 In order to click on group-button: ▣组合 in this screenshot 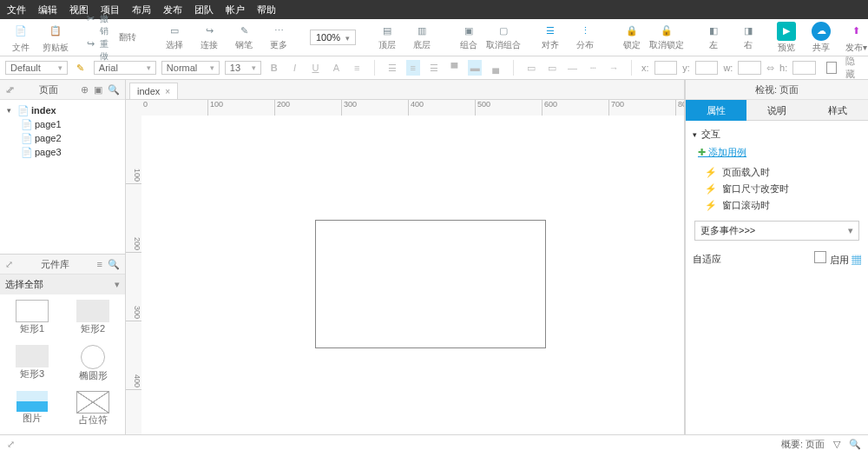, I will do `click(469, 38)`.